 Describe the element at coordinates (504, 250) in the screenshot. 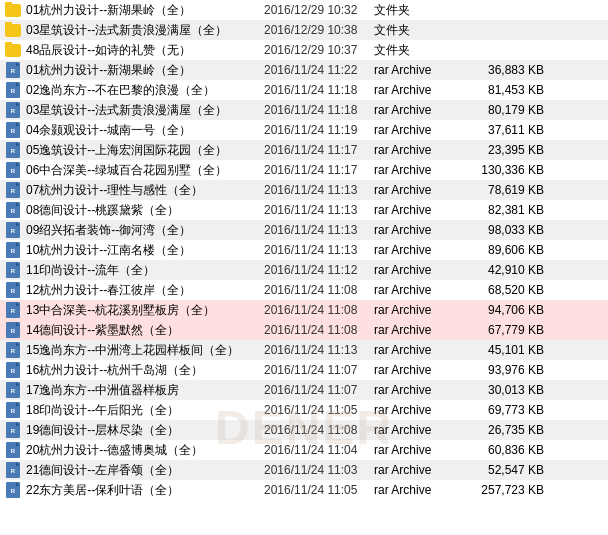

I see `file-size: 89,606 KB` at that location.